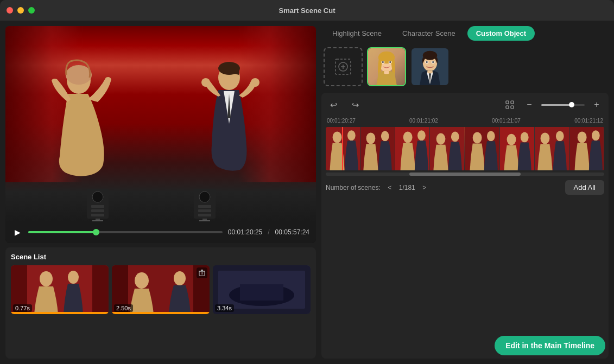 The width and height of the screenshot is (614, 364). Describe the element at coordinates (353, 188) in the screenshot. I see `scene-count-label: Number of scenes:` at that location.